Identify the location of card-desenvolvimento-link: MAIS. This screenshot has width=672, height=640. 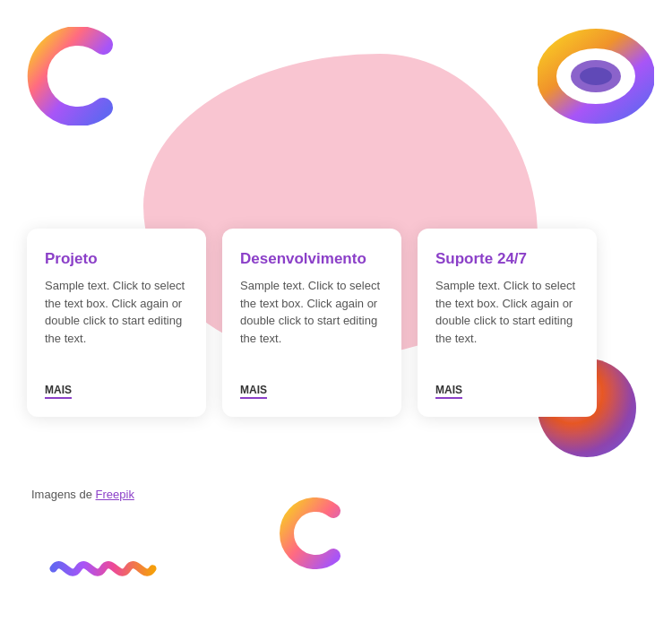
(254, 391).